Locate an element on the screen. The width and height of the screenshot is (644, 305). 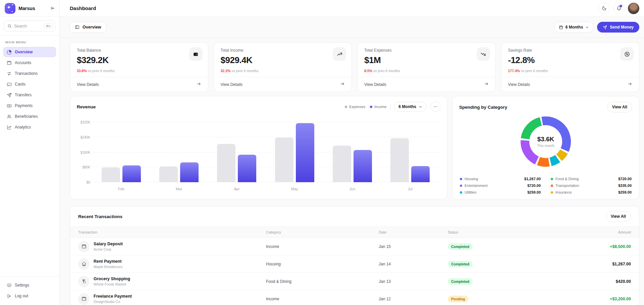
panel-left-icon is located at coordinates (77, 27).